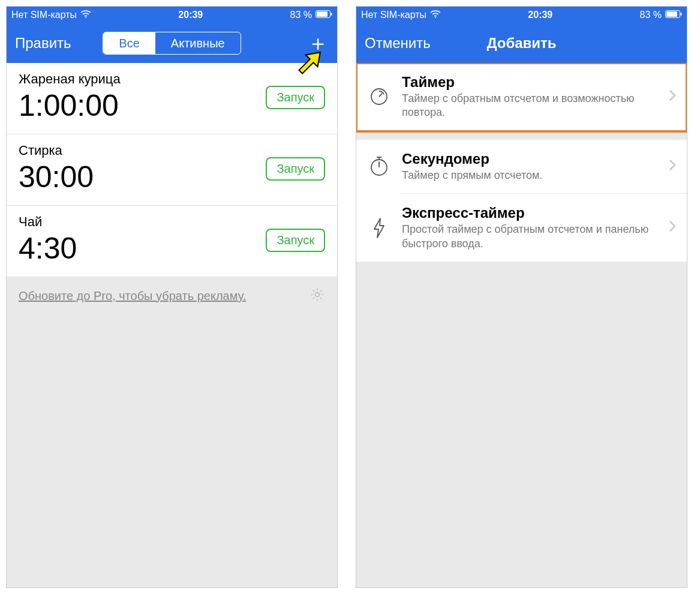 This screenshot has width=700, height=594. Describe the element at coordinates (530, 106) in the screenshot. I see `option-desc: Таймер с обратным отсчетом и возможность…` at that location.